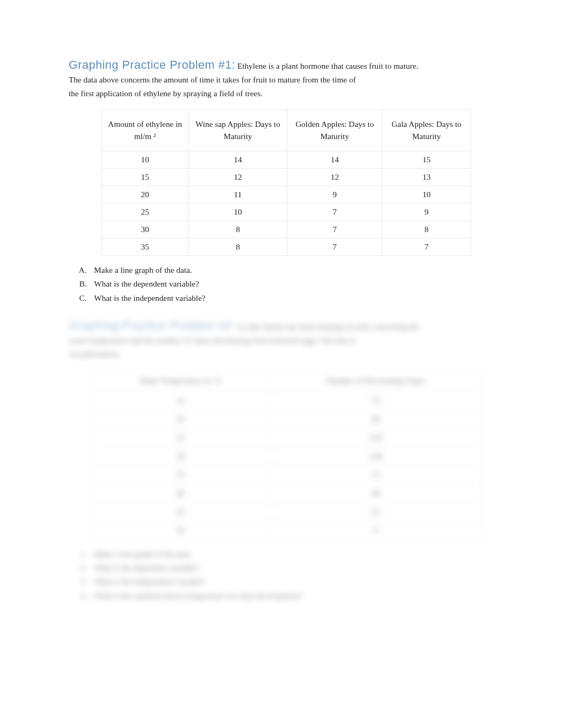 This screenshot has height=728, width=561. What do you see at coordinates (376, 438) in the screenshot?
I see `cell: 120` at bounding box center [376, 438].